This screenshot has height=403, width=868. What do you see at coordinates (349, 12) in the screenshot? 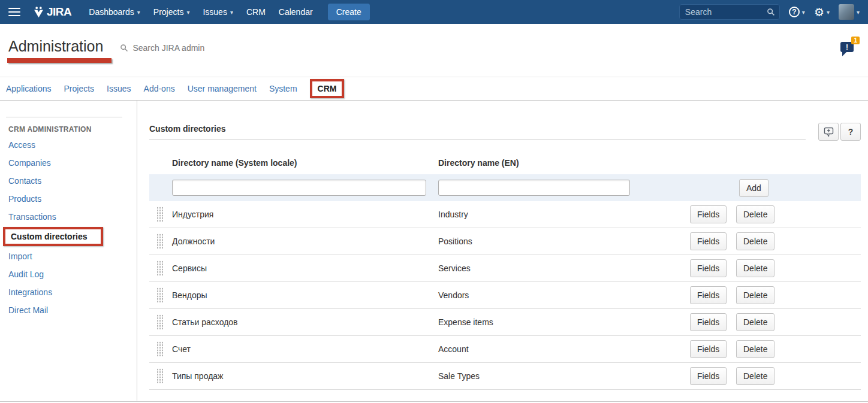
I see `create-button: Create` at bounding box center [349, 12].